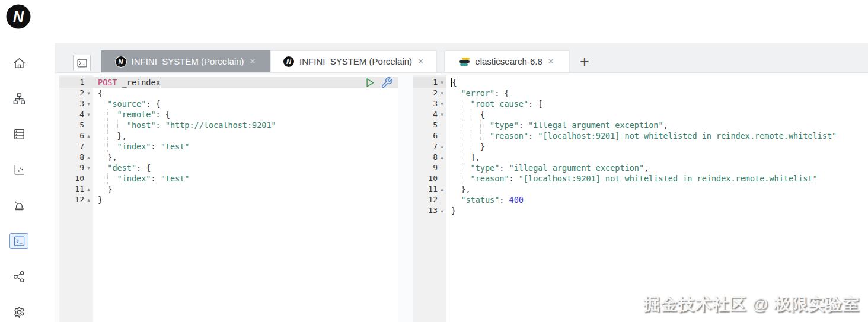  What do you see at coordinates (657, 200) in the screenshot?
I see `code-line: "status": 400` at bounding box center [657, 200].